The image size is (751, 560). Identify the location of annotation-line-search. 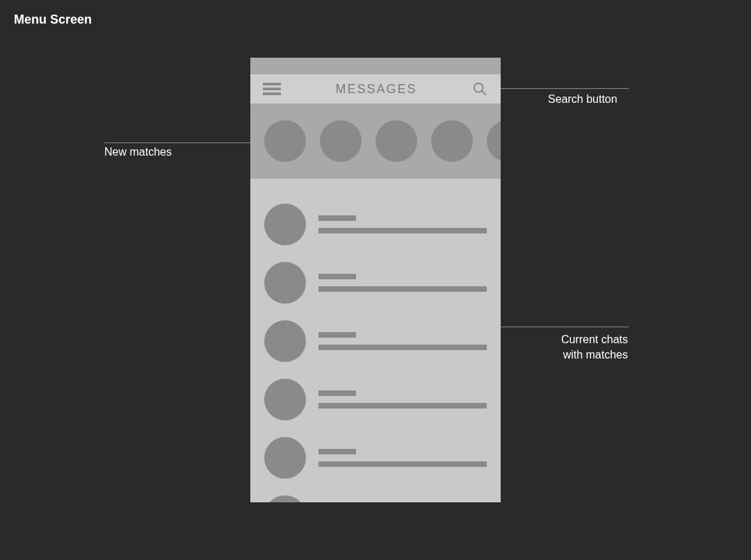
(558, 89).